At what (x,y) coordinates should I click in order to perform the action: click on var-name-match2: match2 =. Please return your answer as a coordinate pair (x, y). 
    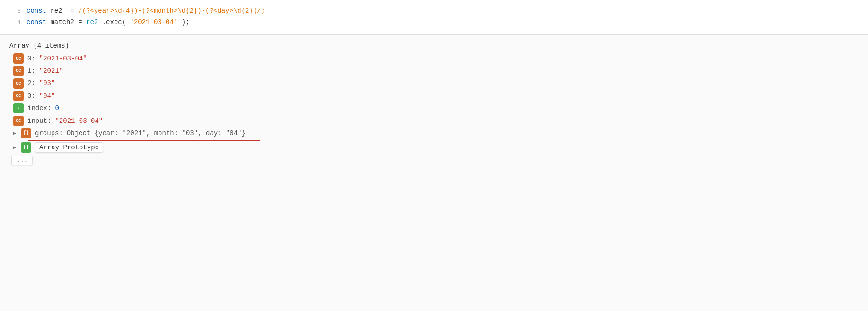
    Looking at the image, I should click on (68, 22).